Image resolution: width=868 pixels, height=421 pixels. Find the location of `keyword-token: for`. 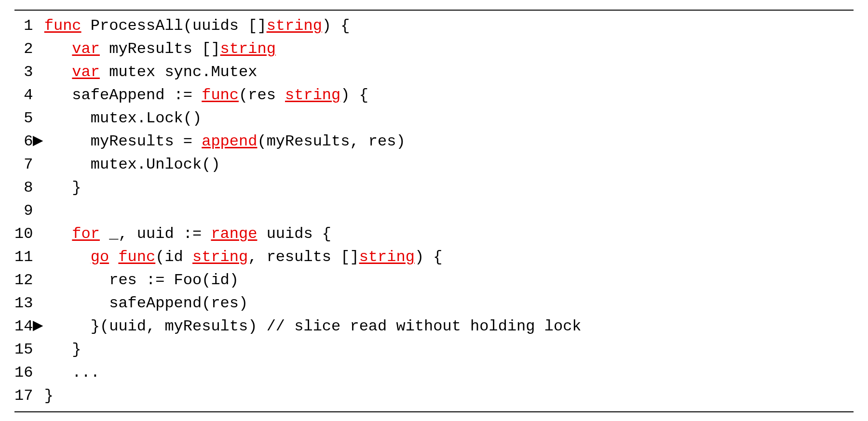

keyword-token: for is located at coordinates (86, 234).